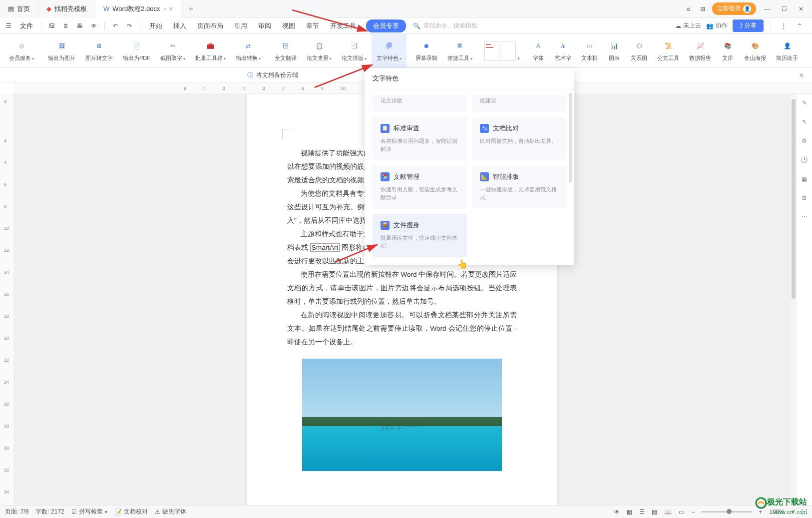  What do you see at coordinates (426, 51) in the screenshot?
I see `ribbon-screen-record: ⏺屏幕录制` at bounding box center [426, 51].